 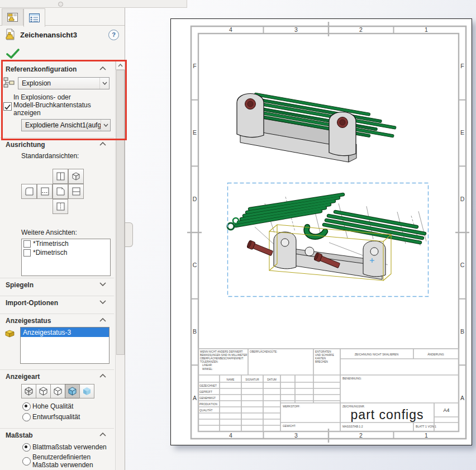 What do you see at coordinates (73, 391) in the screenshot?
I see `style-shaded-with-edges-button` at bounding box center [73, 391].